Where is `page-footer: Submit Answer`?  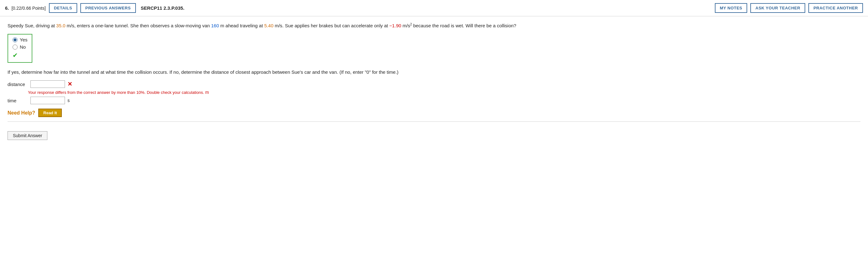 page-footer: Submit Answer is located at coordinates (434, 135).